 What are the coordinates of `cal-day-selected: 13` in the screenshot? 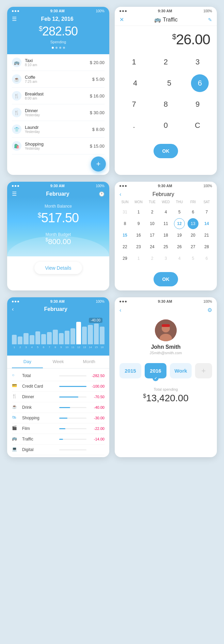 It's located at (193, 224).